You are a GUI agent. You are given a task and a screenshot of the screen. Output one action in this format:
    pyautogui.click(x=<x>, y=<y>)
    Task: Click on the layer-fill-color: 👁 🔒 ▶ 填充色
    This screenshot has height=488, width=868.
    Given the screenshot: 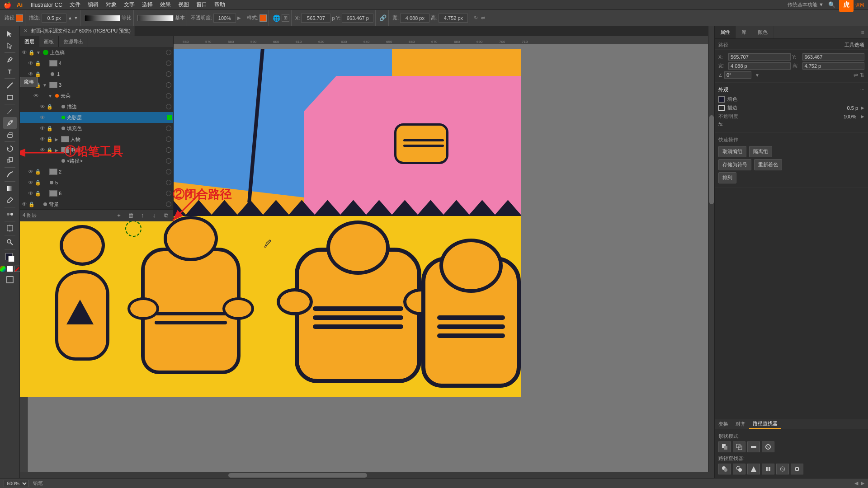 What is the action you would take?
    pyautogui.click(x=97, y=128)
    